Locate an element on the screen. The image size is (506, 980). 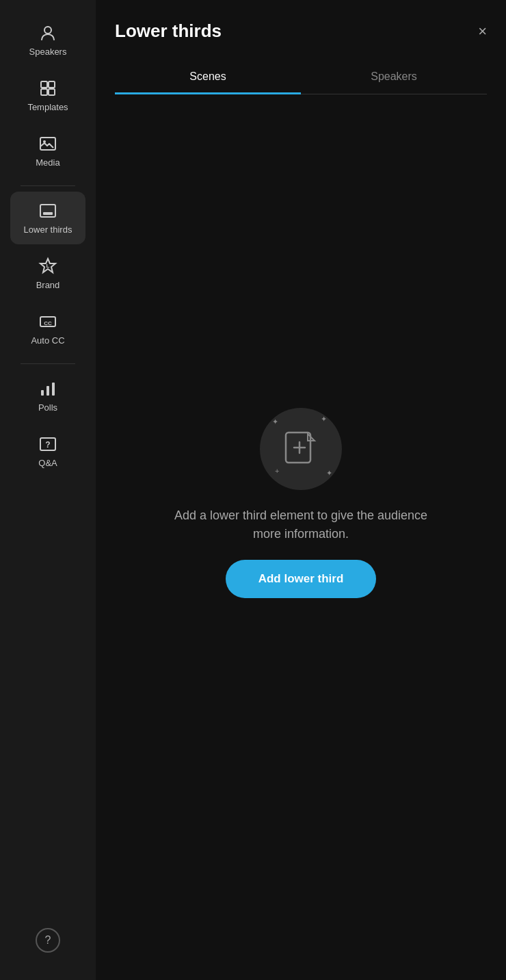
sidebar-item-auto-cc: CC Auto CC is located at coordinates (48, 328).